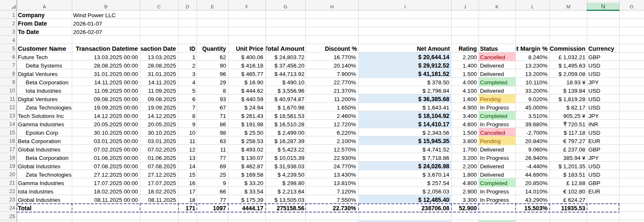 The height and width of the screenshot is (222, 644). What do you see at coordinates (13, 99) in the screenshot?
I see `svg-text: 11` at bounding box center [13, 99].